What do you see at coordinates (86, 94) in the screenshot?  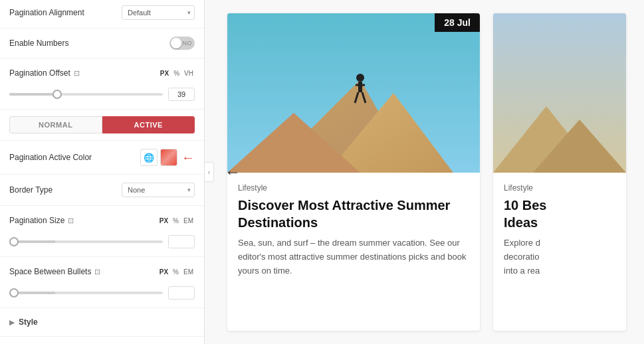 I see `pagination-offset-slider` at bounding box center [86, 94].